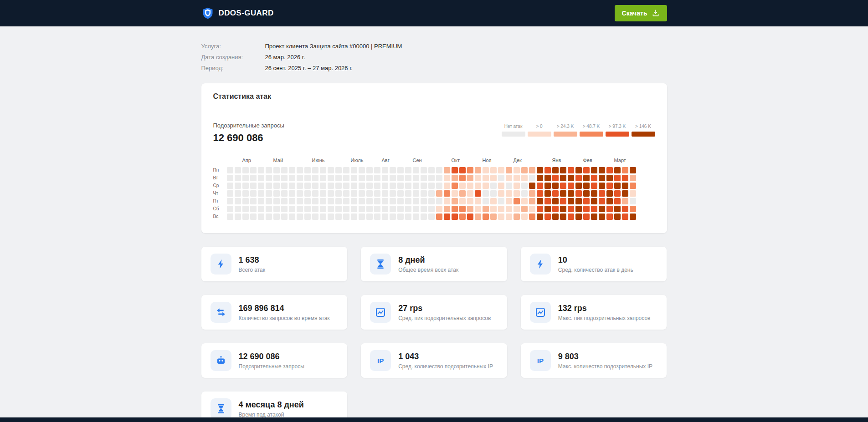 The width and height of the screenshot is (868, 422). What do you see at coordinates (284, 309) in the screenshot?
I see `stat-value: 169 896 814` at bounding box center [284, 309].